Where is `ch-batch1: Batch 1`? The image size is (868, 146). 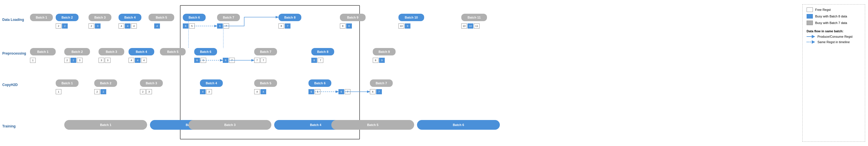
ch-batch1: Batch 1 is located at coordinates (67, 83).